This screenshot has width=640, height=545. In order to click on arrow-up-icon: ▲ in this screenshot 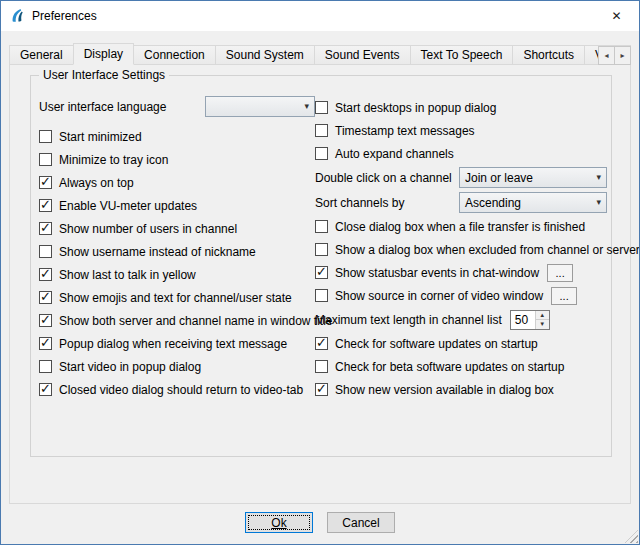, I will do `click(542, 315)`.